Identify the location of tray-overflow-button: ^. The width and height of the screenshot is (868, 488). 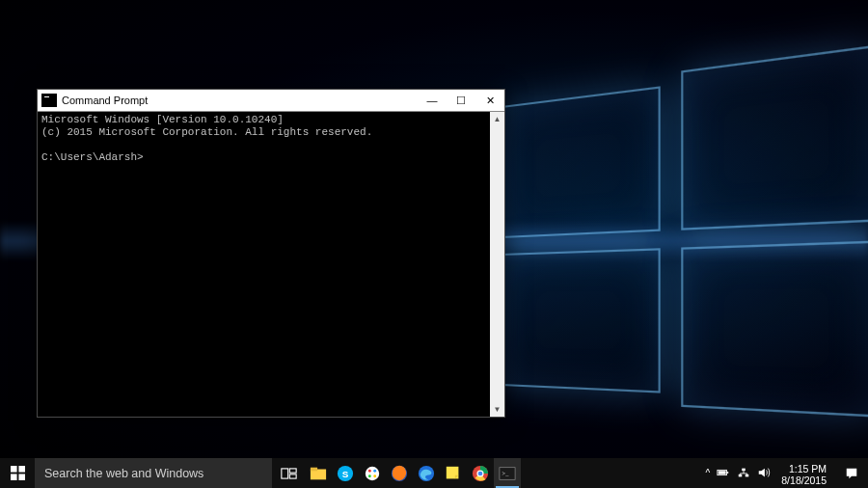
(708, 473).